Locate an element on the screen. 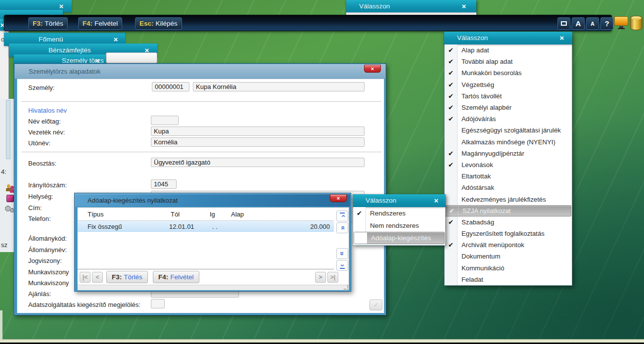 The height and width of the screenshot is (344, 644). menu-item: Tartós távollét is located at coordinates (508, 96).